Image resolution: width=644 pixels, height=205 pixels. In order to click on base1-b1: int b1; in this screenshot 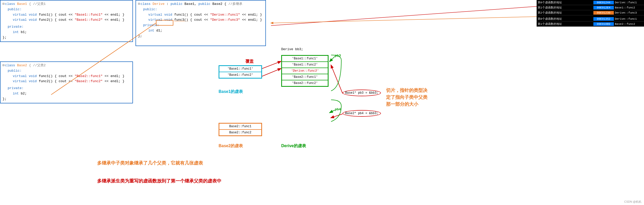, I will do `click(66, 32)`.